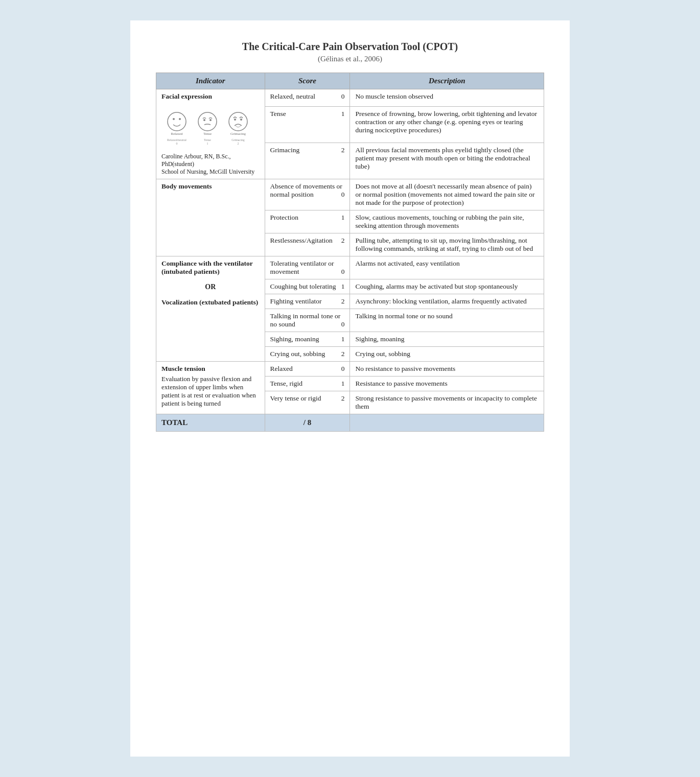 Image resolution: width=700 pixels, height=777 pixels. What do you see at coordinates (211, 97) in the screenshot?
I see `facial-label: Facial expression` at bounding box center [211, 97].